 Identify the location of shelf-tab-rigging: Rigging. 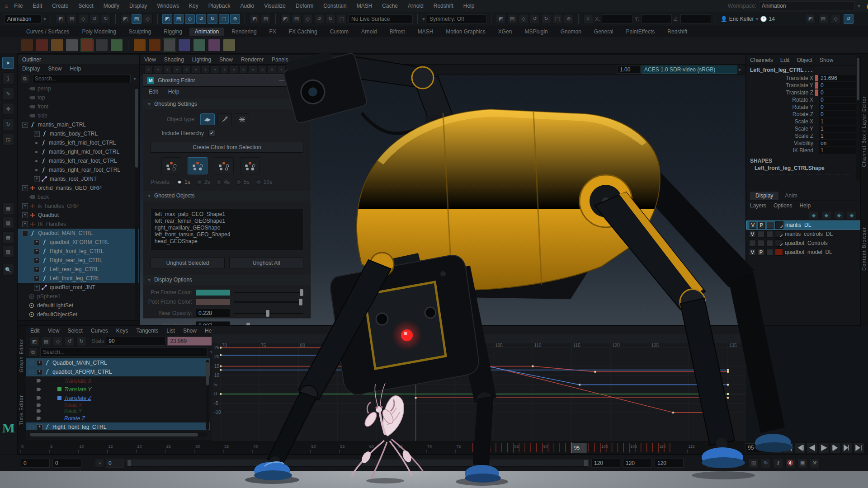
(173, 32).